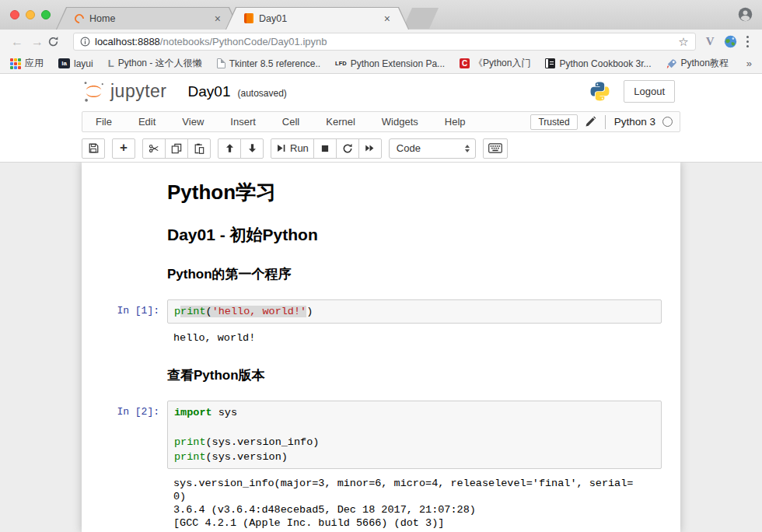 This screenshot has width=762, height=532. What do you see at coordinates (381, 435) in the screenshot?
I see `code-cell-2: In [2]: import sys print(sys.version_inf…` at bounding box center [381, 435].